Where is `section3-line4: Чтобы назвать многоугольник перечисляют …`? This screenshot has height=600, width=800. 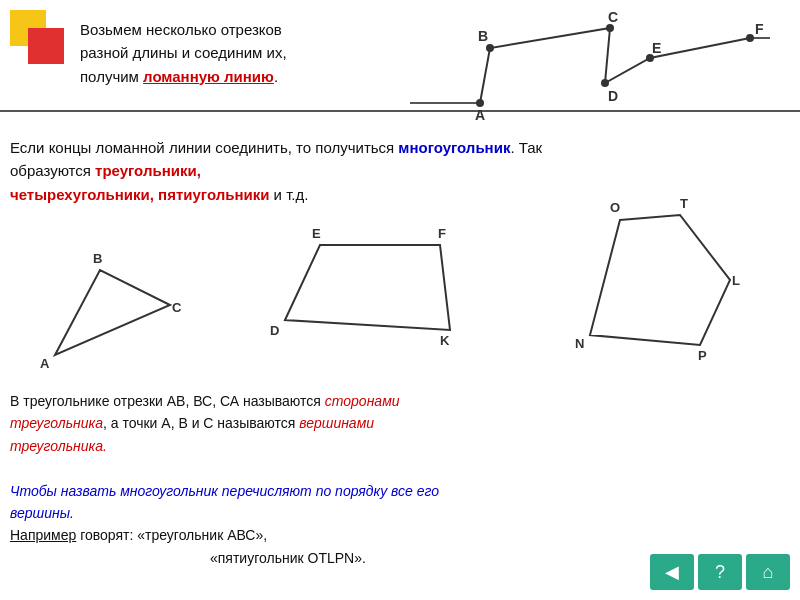 section3-line4: Чтобы назвать многоугольник перечисляют … is located at coordinates (390, 491).